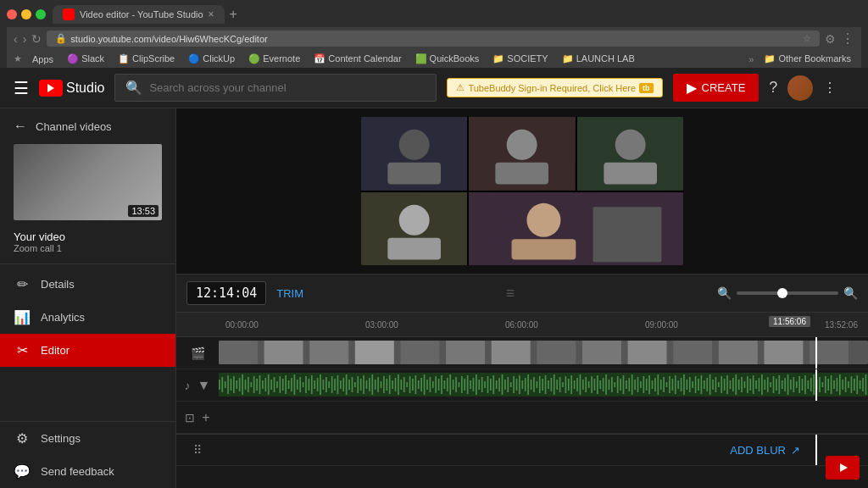  I want to click on sidebar-item-feedback: 💬 Send feedback, so click(88, 471).